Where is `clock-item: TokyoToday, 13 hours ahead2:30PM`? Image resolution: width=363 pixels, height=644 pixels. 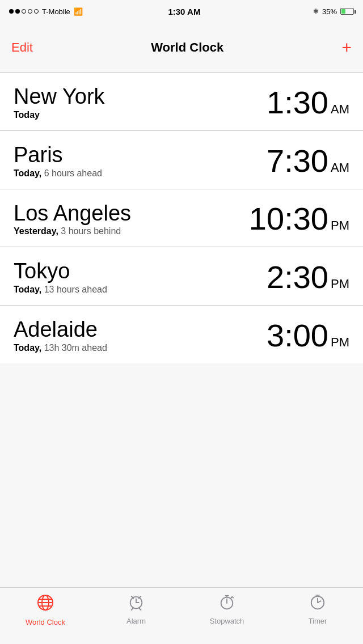
clock-item: TokyoToday, 13 hours ahead2:30PM is located at coordinates (182, 277).